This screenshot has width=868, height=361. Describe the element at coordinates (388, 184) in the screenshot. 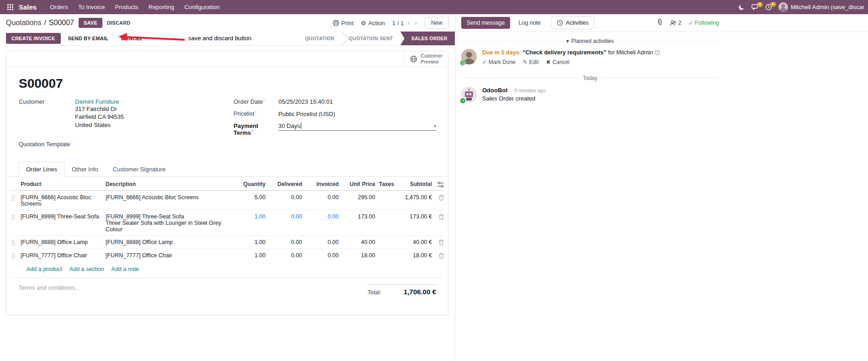

I see `header-taxes: Taxes` at that location.